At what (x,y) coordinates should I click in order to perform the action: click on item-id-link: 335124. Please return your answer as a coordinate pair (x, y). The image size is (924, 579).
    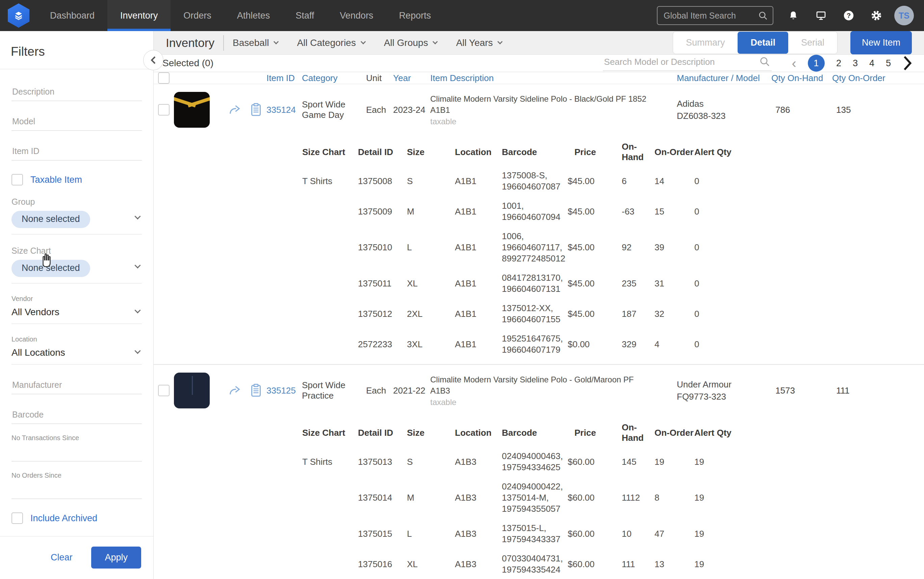
    Looking at the image, I should click on (284, 110).